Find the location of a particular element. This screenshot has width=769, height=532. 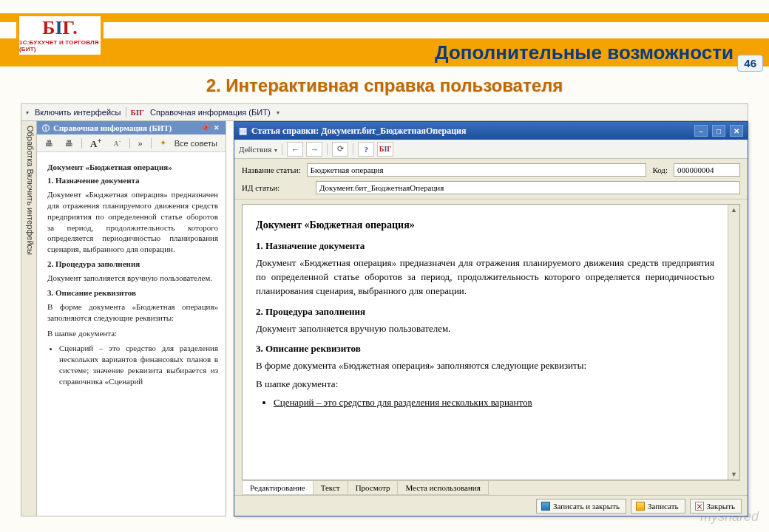

slide-subtitle: 2. Интерактивная справка пользователя is located at coordinates (384, 86).